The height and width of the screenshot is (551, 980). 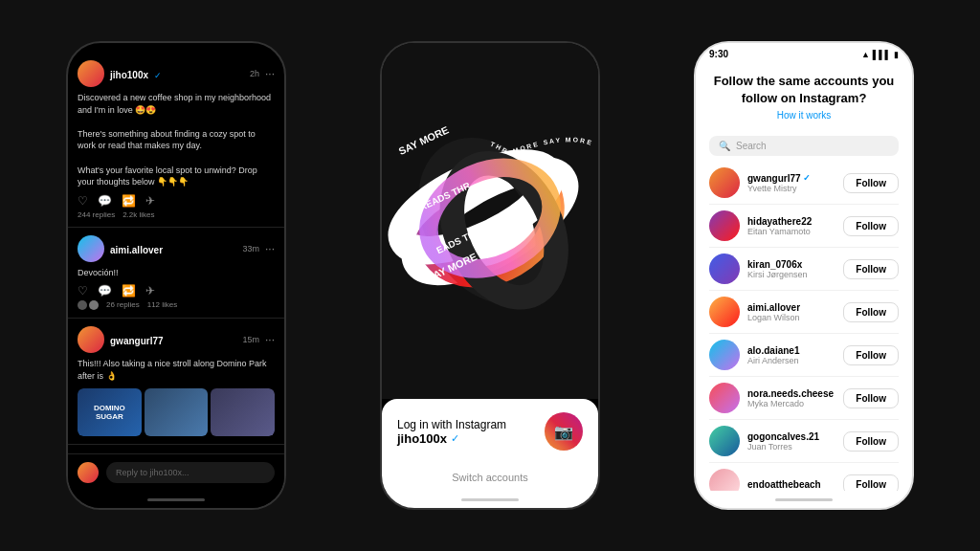 I want to click on realname-gogoncalves21: Juan Torres, so click(x=791, y=447).